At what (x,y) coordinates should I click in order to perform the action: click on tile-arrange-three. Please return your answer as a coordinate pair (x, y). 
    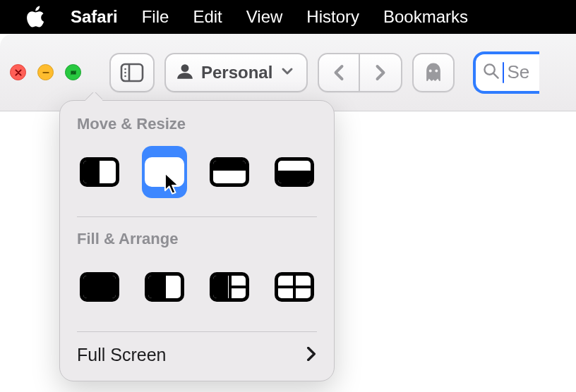
    Looking at the image, I should click on (229, 287).